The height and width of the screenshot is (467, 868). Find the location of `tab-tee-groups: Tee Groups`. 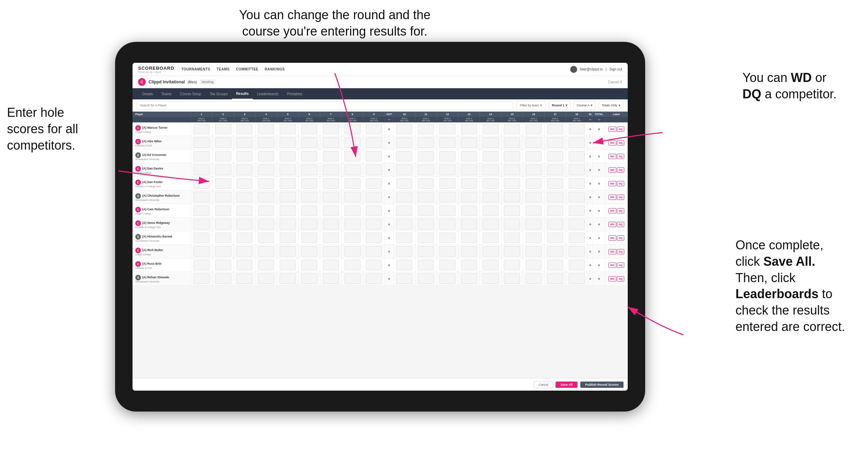

tab-tee-groups: Tee Groups is located at coordinates (219, 94).